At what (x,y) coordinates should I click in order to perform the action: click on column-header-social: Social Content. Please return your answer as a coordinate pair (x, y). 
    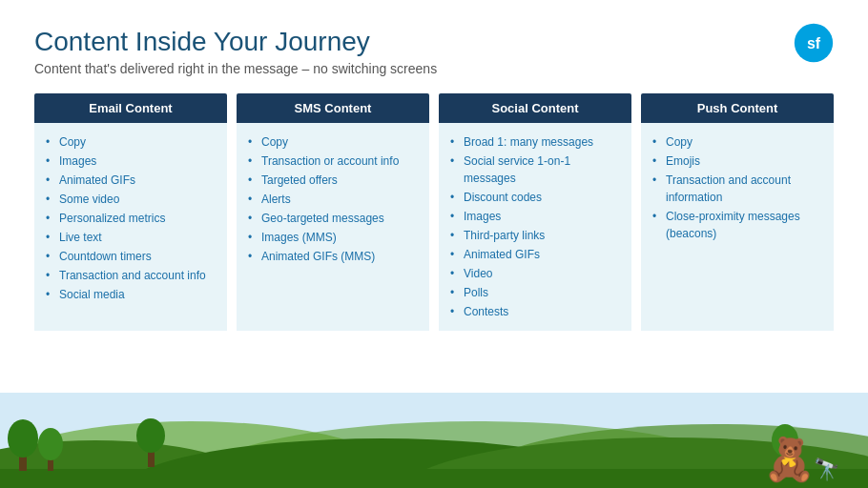
    Looking at the image, I should click on (535, 109).